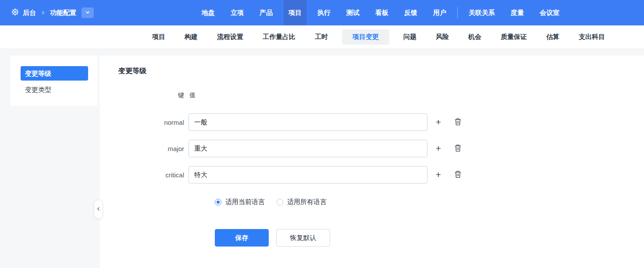  I want to click on topnav-item-ceshi: 测试, so click(353, 13).